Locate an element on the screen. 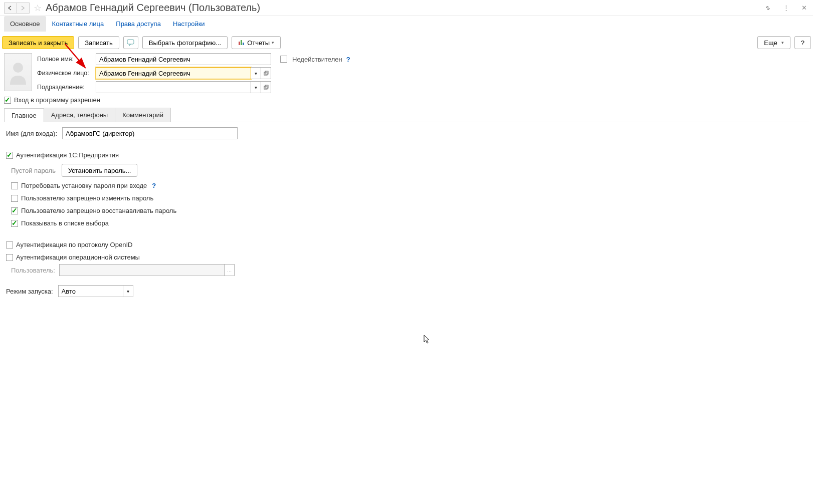 Image resolution: width=813 pixels, height=504 pixels. os-auth-checkbox is located at coordinates (10, 258).